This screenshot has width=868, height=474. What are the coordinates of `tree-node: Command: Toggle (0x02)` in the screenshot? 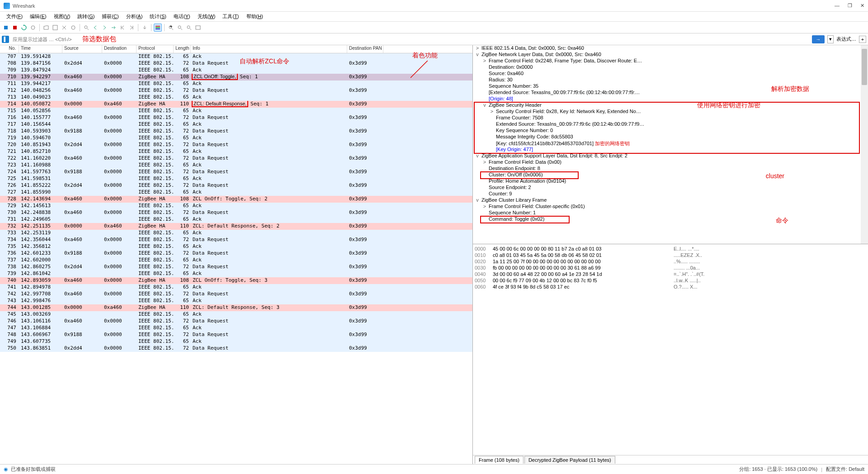 It's located at (670, 219).